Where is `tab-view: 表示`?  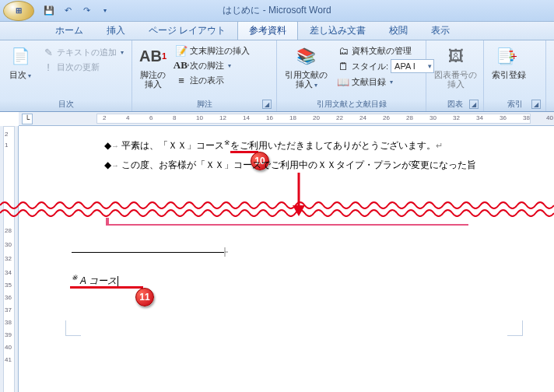
tab-view: 表示 is located at coordinates (440, 30).